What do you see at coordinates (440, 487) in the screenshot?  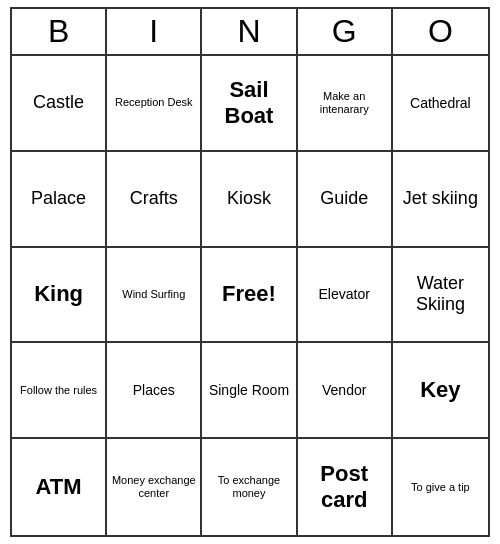 I see `bingo-cell: To give a tip` at bounding box center [440, 487].